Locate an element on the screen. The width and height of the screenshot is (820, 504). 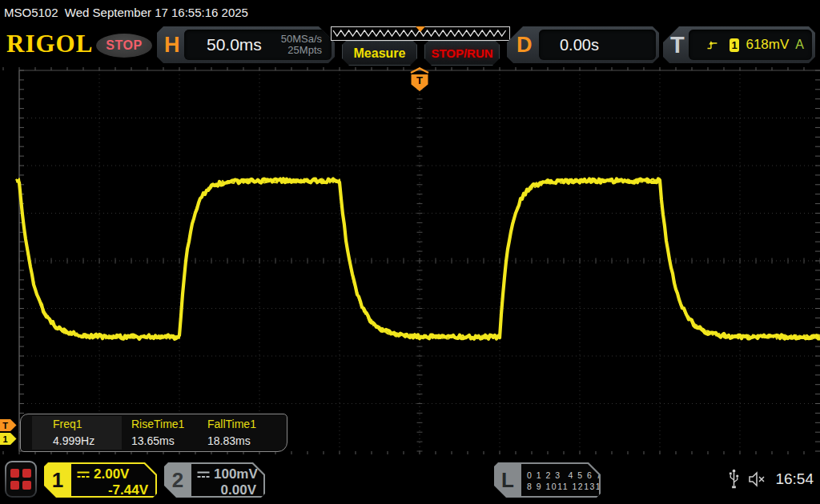
measurement-results-panel: Freq1 4.999Hz RiseTime1 13.65ms FallTime… is located at coordinates (154, 433).